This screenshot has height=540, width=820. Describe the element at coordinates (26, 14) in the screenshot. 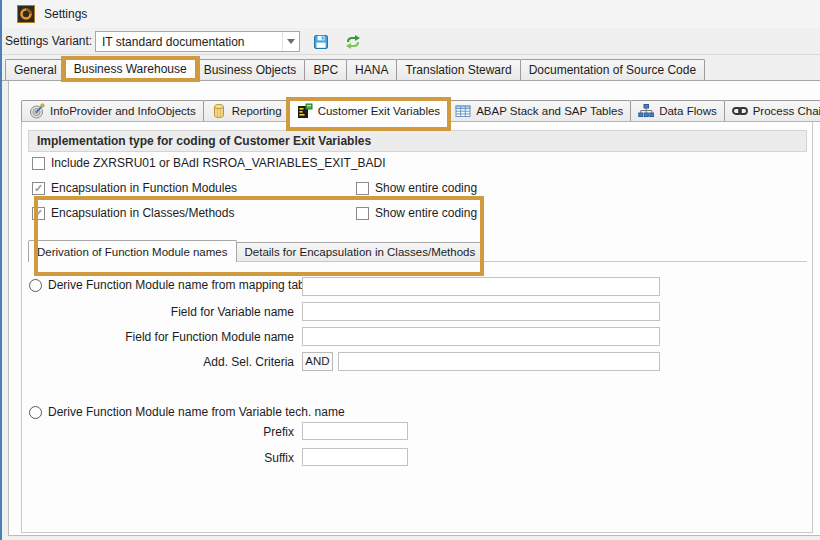

I see `gear-swirl-icon` at that location.